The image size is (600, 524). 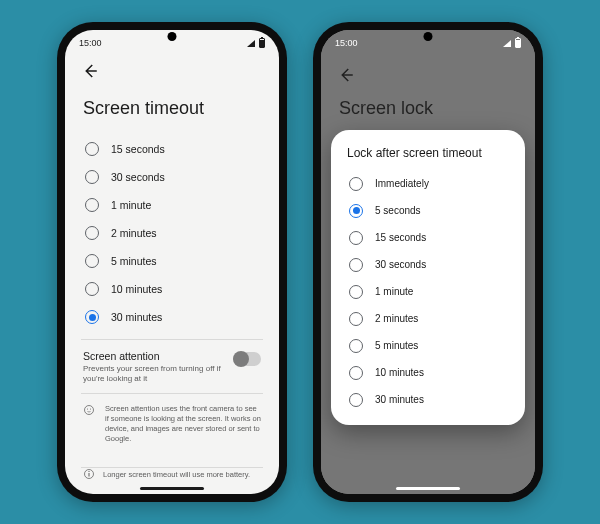 What do you see at coordinates (172, 205) in the screenshot?
I see `timeout-option: 1 minute` at bounding box center [172, 205].